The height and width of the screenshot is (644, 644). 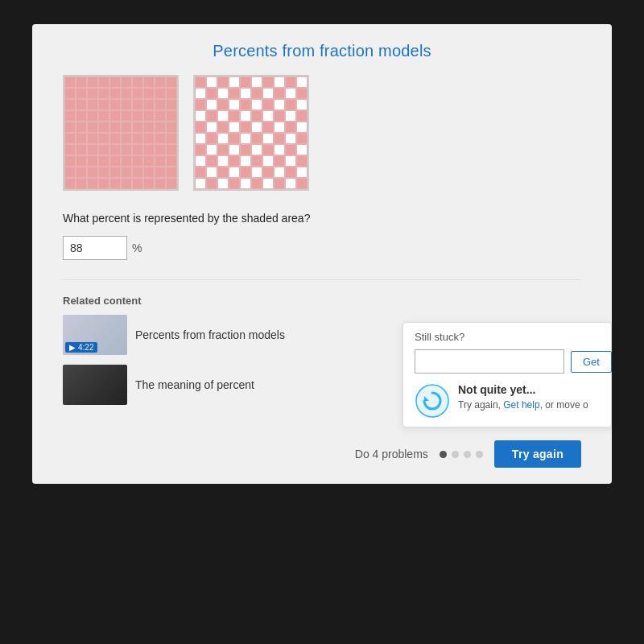 What do you see at coordinates (391, 454) in the screenshot?
I see `do-problems-label: Do 4 problems` at bounding box center [391, 454].